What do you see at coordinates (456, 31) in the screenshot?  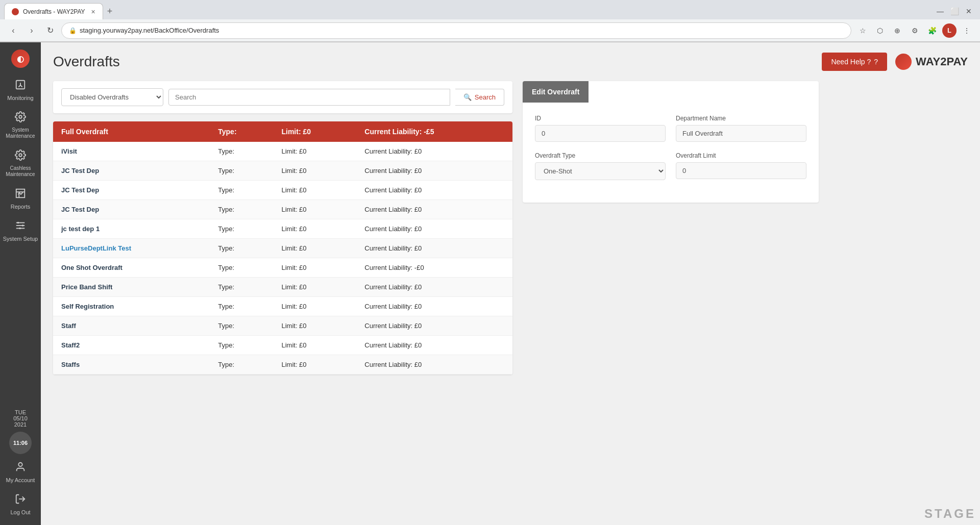 I see `address-bar: 🔒 staging.yourway2pay.net/BackOffice/Ove…` at bounding box center [456, 31].